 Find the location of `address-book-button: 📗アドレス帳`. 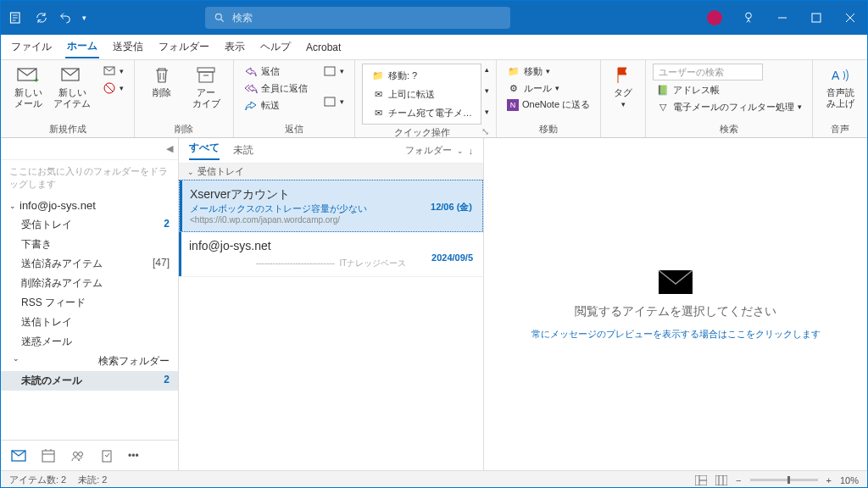

address-book-button: 📗アドレス帳 is located at coordinates (729, 90).